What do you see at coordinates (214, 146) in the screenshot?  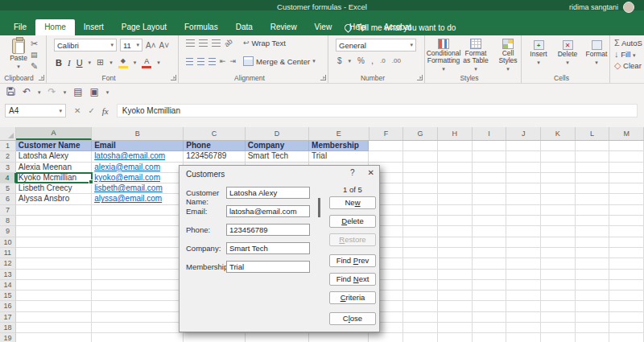 I see `cell-C1: Phone` at bounding box center [214, 146].